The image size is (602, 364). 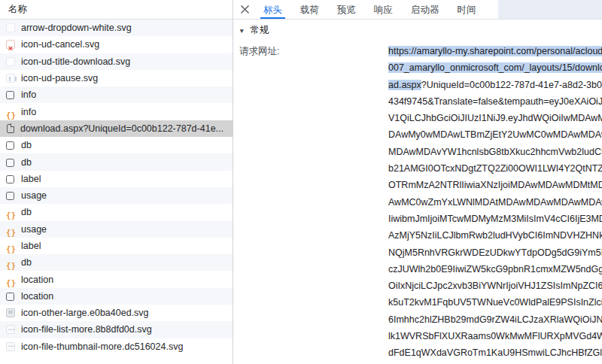 I want to click on request-name: icon-ud-title-download.svg, so click(x=75, y=62).